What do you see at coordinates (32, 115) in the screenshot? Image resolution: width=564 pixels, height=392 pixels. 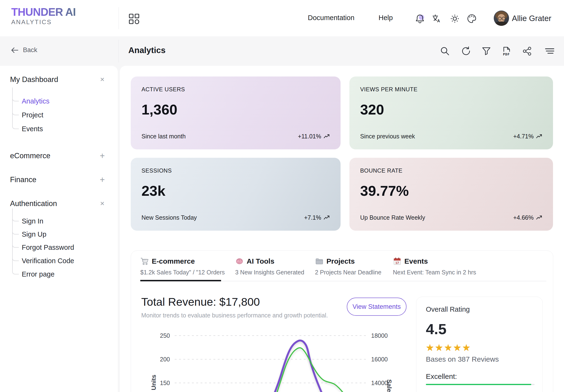 I see `sidebar-item-project: Project` at bounding box center [32, 115].